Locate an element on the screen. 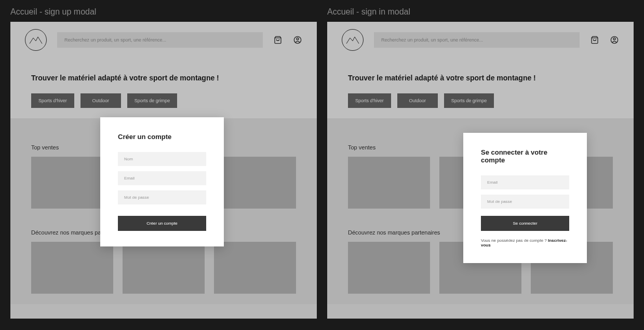 The height and width of the screenshot is (330, 644). signup-name-field is located at coordinates (162, 159).